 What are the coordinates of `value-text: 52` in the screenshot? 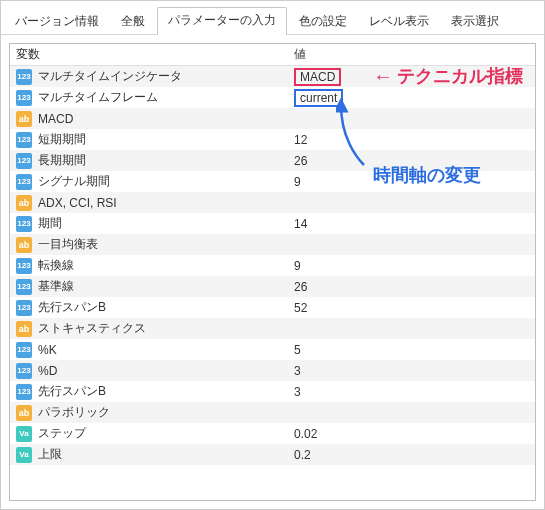 It's located at (300, 308).